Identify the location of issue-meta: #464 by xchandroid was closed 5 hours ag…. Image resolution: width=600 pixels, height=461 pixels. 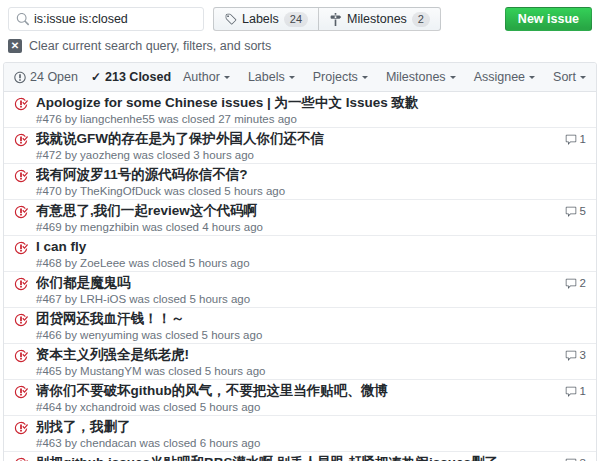
(291, 407).